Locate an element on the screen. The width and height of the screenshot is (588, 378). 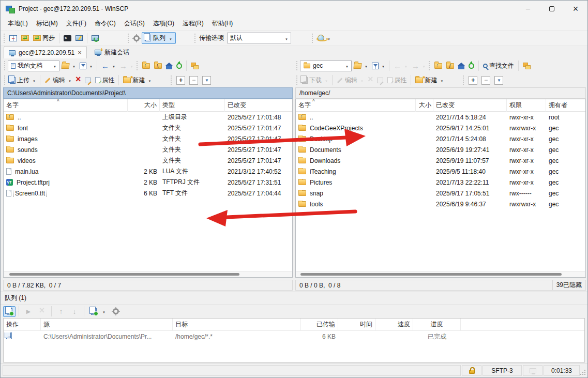
file-row: Pictures 2021/7/13 22:22:11 rwxr-xr-x ge… is located at coordinates (441, 182).